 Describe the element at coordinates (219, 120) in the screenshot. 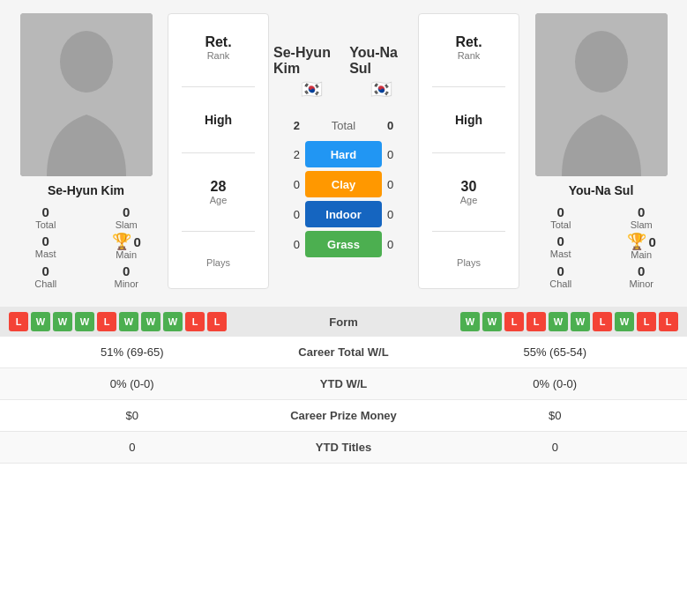

I see `left-high-item: High` at that location.